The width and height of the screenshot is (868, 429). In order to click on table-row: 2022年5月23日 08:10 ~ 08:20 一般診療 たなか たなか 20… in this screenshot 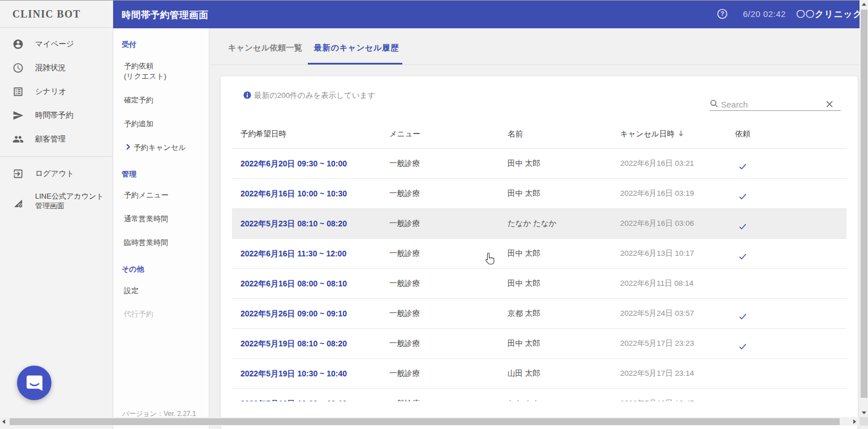, I will do `click(539, 224)`.